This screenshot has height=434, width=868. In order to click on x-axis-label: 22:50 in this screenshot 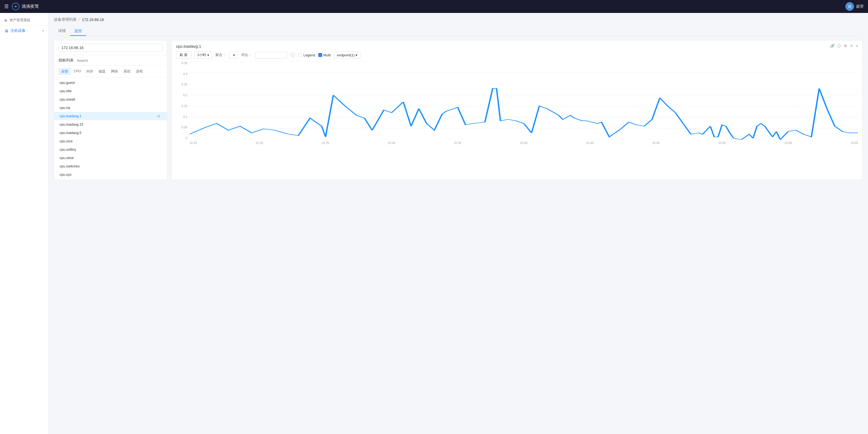, I will do `click(656, 144)`.